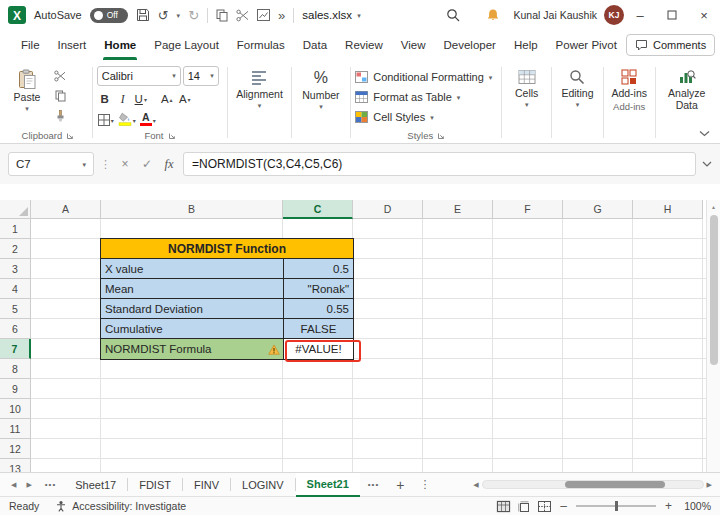  What do you see at coordinates (192, 288) in the screenshot?
I see `cell-b4: Mean` at bounding box center [192, 288].